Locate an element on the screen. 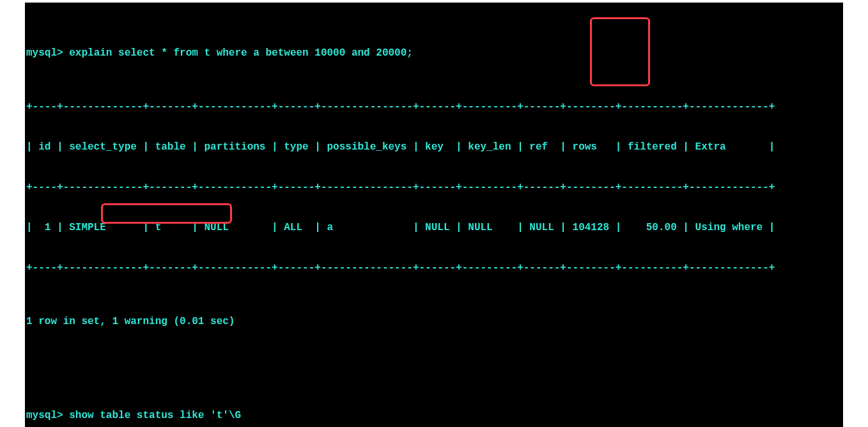 The image size is (868, 427). table-data-row: | 1 | SIMPLE | t | NULL | ALL | a | NULL… is located at coordinates (434, 228).